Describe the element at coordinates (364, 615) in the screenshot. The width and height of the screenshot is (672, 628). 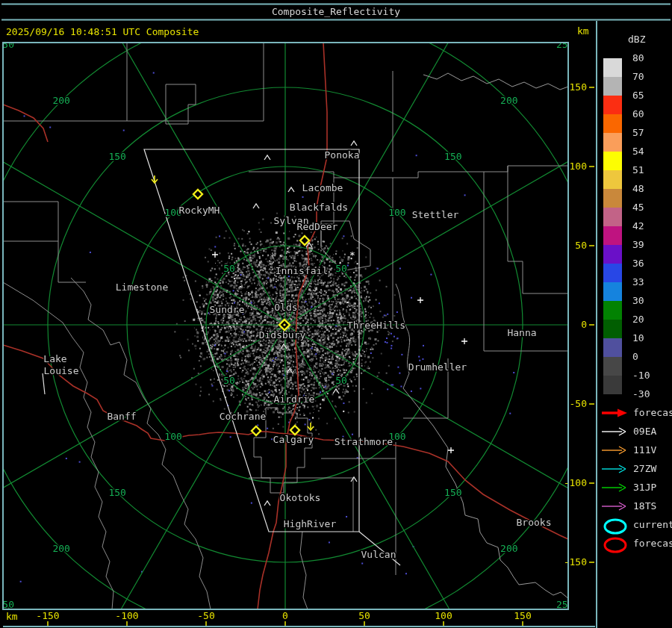
I see `bottom-axis-label-50: 50` at that location.